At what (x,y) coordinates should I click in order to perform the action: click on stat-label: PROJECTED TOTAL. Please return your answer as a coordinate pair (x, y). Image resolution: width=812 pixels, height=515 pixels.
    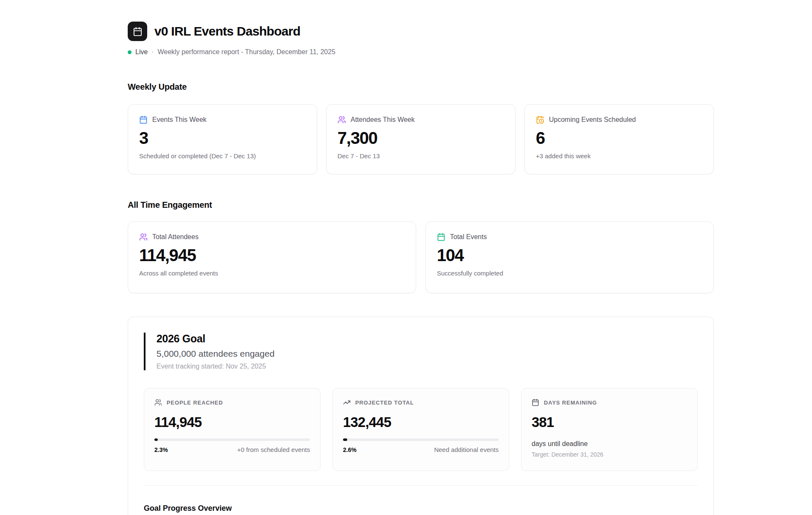
    Looking at the image, I should click on (385, 403).